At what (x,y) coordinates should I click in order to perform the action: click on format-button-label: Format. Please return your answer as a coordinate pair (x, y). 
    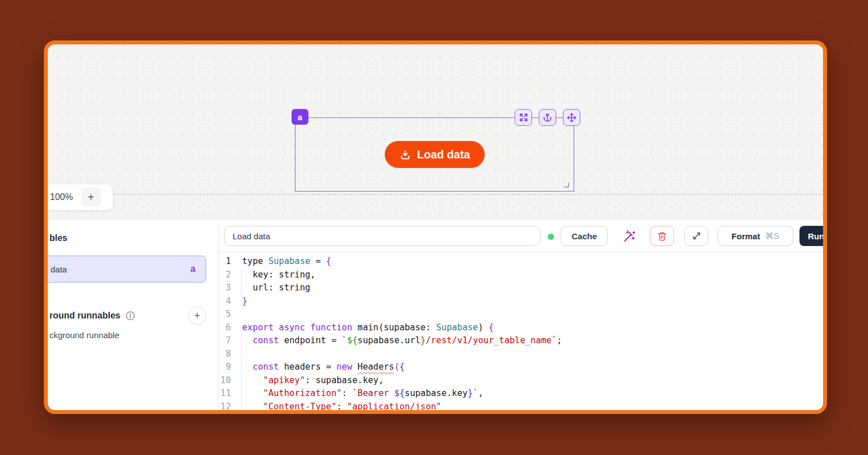
    Looking at the image, I should click on (746, 236).